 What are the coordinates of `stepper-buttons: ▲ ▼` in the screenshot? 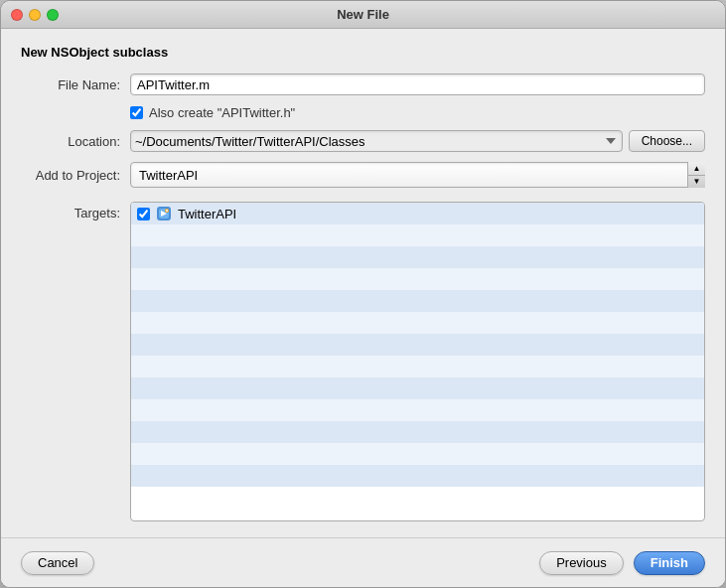 It's located at (696, 175).